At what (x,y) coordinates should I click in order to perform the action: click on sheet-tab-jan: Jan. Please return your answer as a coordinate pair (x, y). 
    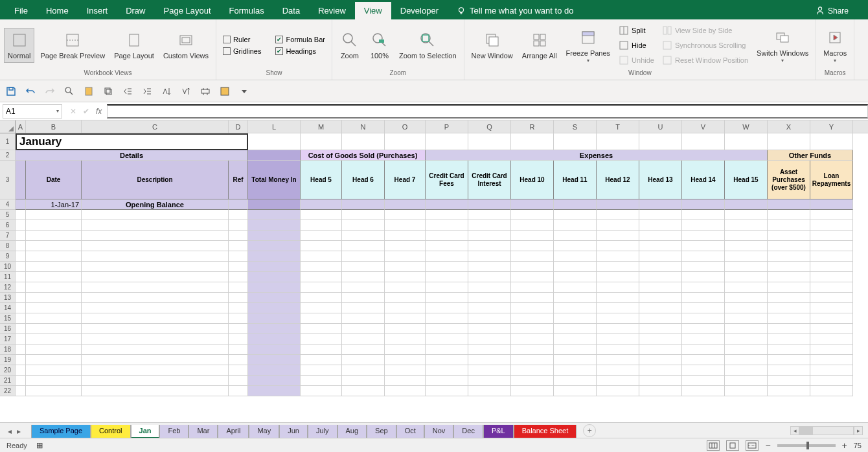
    Looking at the image, I should click on (145, 431).